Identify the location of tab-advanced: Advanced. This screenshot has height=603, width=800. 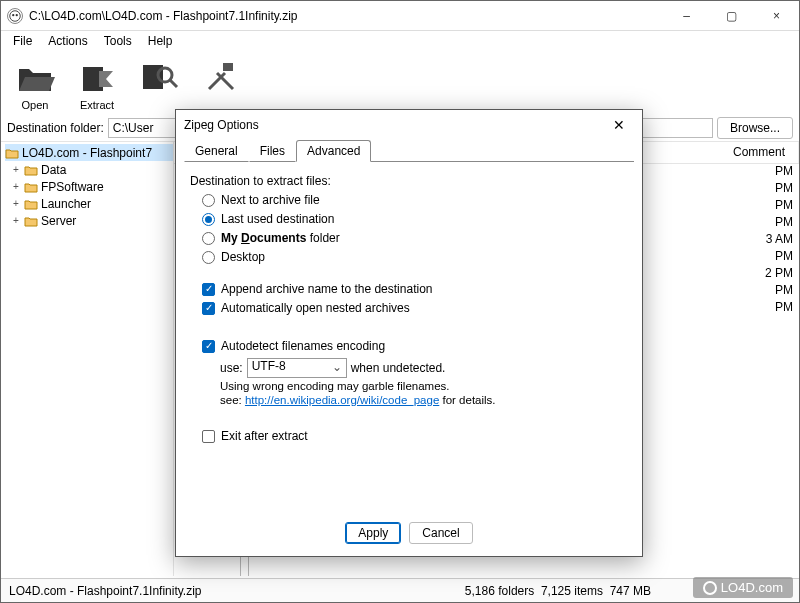
(334, 151).